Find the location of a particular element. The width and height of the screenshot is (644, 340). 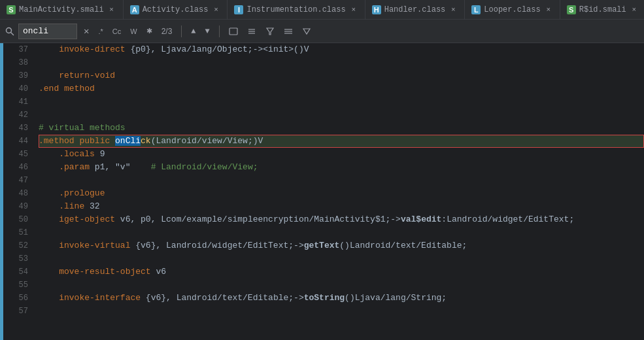

clear-search-button: ✕ is located at coordinates (86, 31).